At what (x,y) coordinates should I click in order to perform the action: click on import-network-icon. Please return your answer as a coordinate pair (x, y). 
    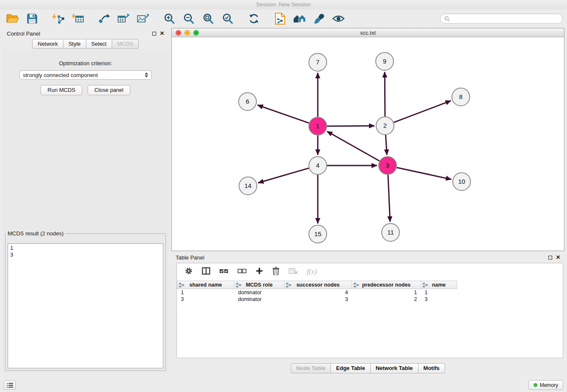
    Looking at the image, I should click on (58, 19).